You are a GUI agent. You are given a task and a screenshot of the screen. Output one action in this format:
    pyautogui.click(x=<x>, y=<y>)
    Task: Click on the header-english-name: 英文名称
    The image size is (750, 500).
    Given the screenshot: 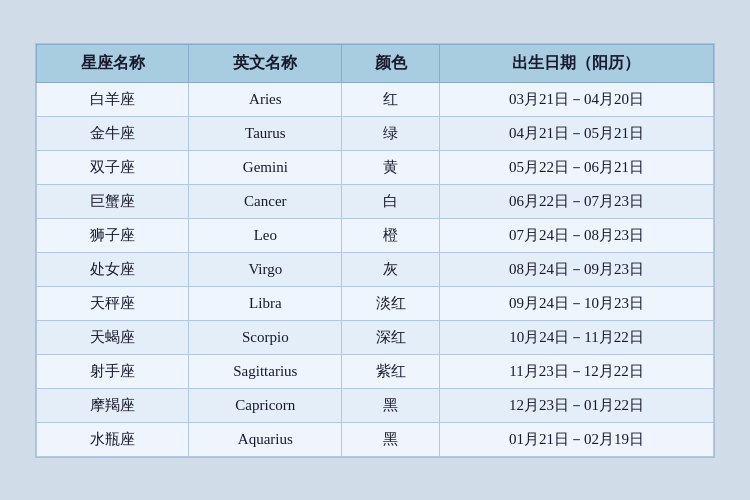 What is the action you would take?
    pyautogui.click(x=266, y=63)
    